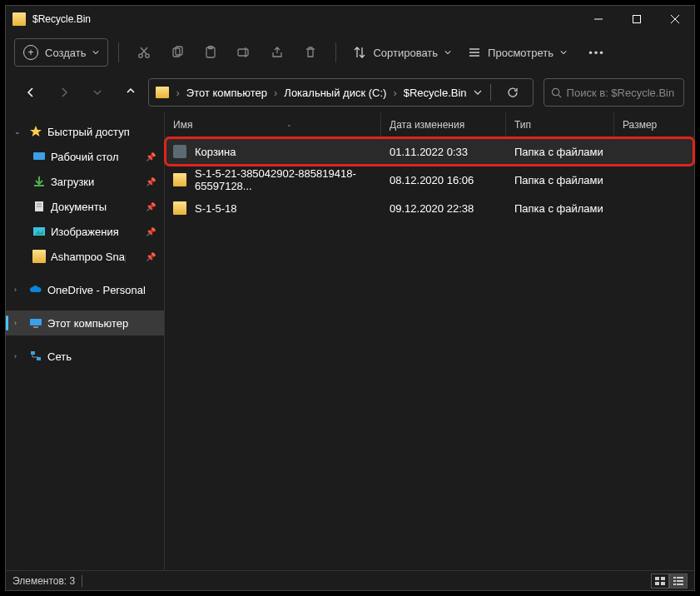  I want to click on rename-button, so click(244, 52).